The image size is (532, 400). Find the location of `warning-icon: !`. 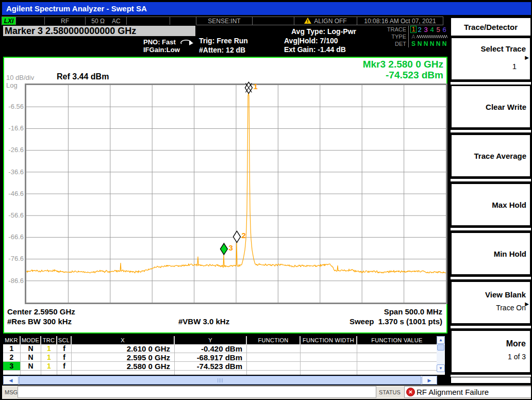

warning-icon: ! is located at coordinates (308, 21).